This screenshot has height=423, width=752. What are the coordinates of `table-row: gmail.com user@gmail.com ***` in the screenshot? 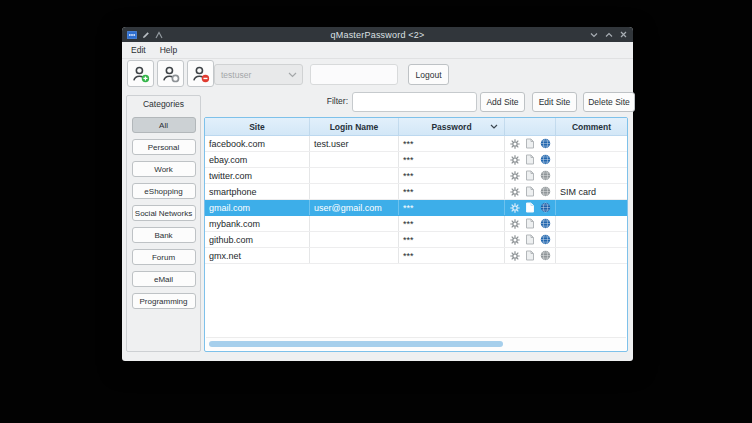 It's located at (416, 208).